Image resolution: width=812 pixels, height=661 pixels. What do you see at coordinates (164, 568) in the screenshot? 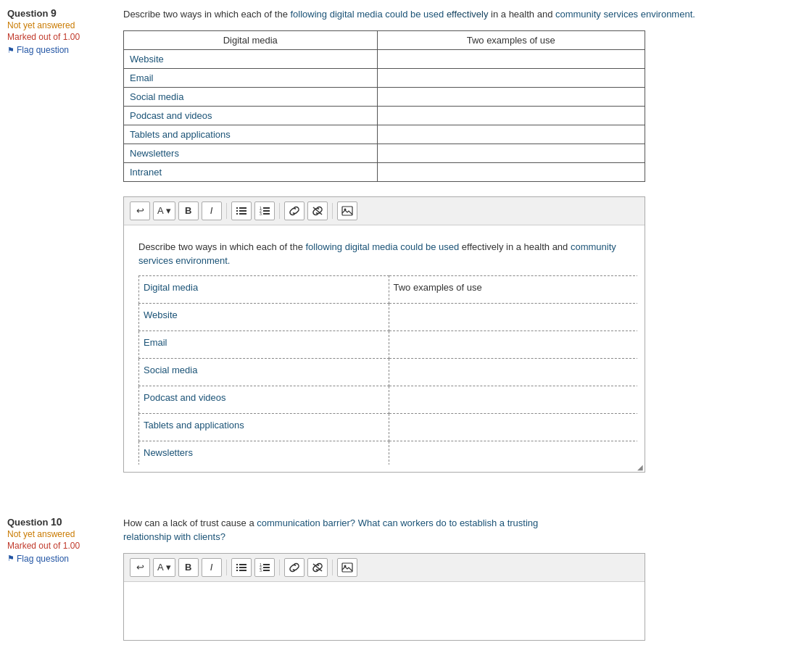
I see `q10-font-button: A ▾` at bounding box center [164, 568].